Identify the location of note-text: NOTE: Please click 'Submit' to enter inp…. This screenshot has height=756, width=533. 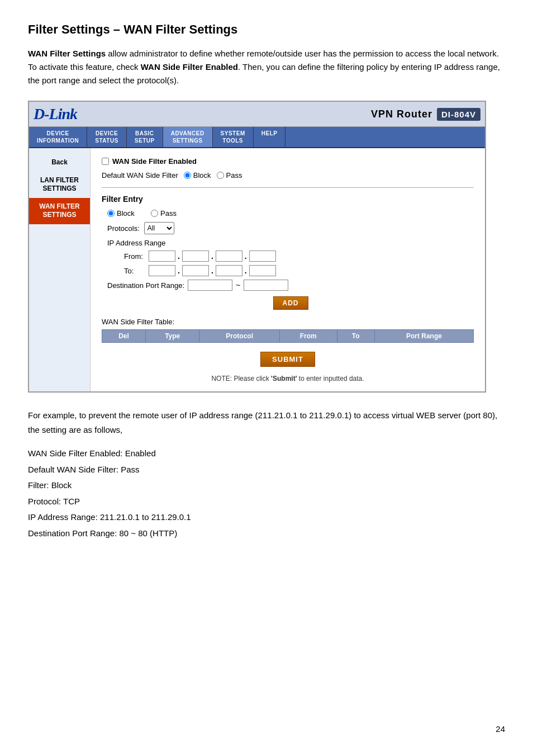
(288, 379).